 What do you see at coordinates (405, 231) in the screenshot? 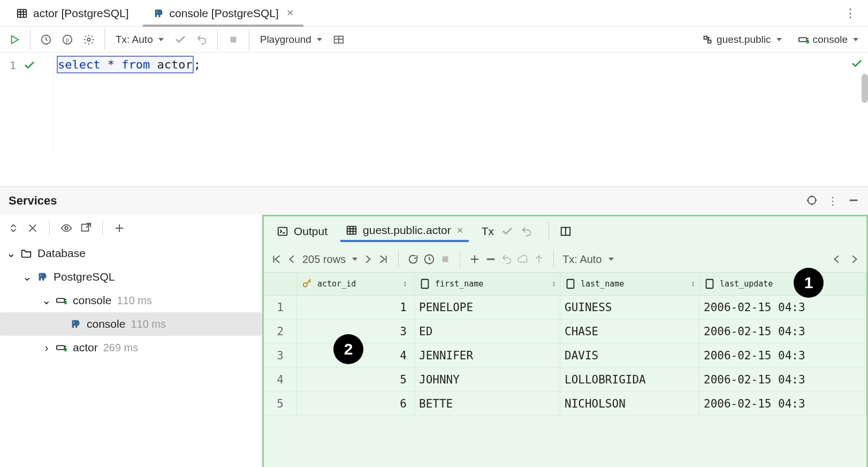
I see `results-tab-table: guest.public.actor ✕` at bounding box center [405, 231].